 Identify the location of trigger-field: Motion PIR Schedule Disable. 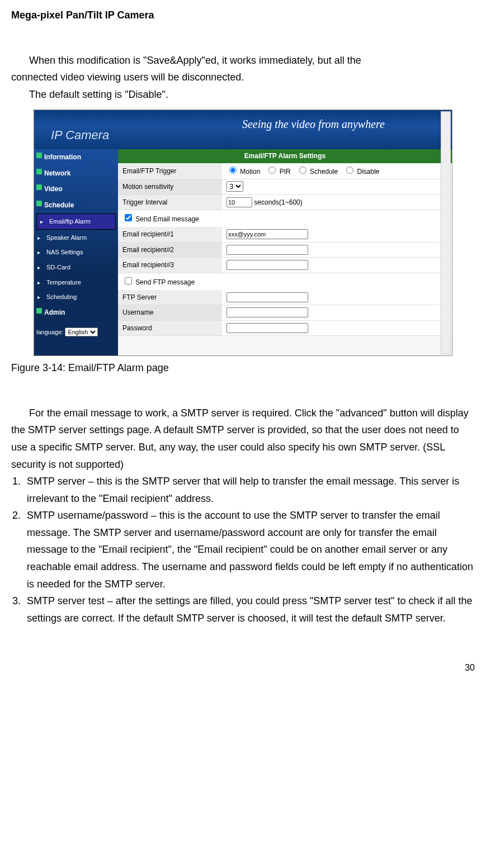
(337, 171).